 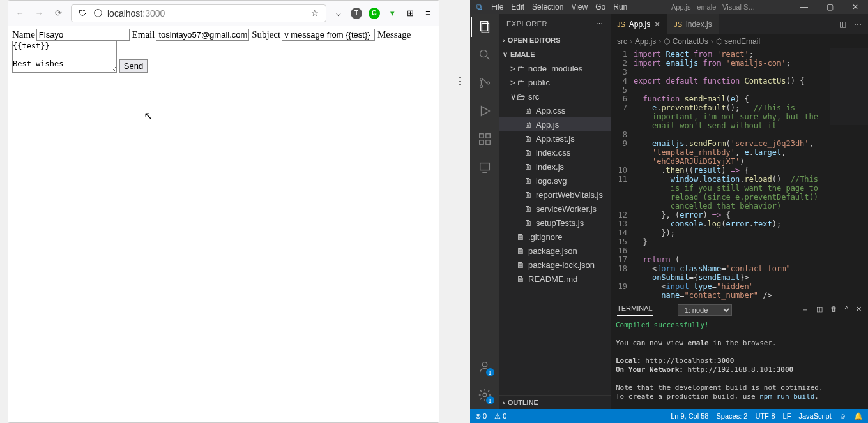 I want to click on editor-more-icon: ⋯, so click(x=858, y=24).